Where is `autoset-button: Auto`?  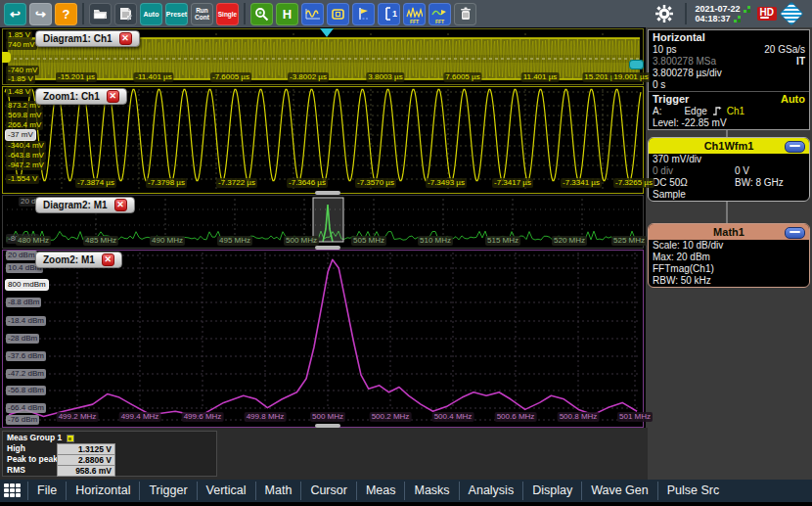
autoset-button: Auto is located at coordinates (151, 14).